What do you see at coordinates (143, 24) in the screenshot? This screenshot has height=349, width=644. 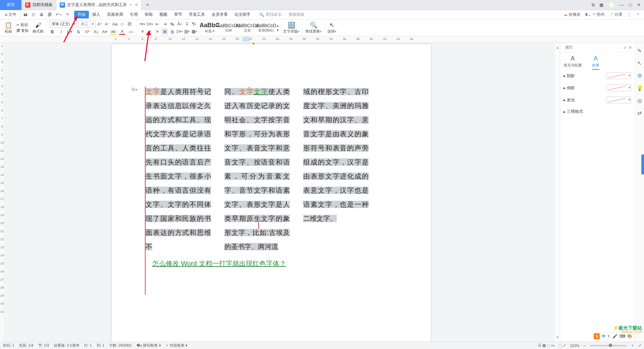 I see `bullets: •≡▾` at bounding box center [143, 24].